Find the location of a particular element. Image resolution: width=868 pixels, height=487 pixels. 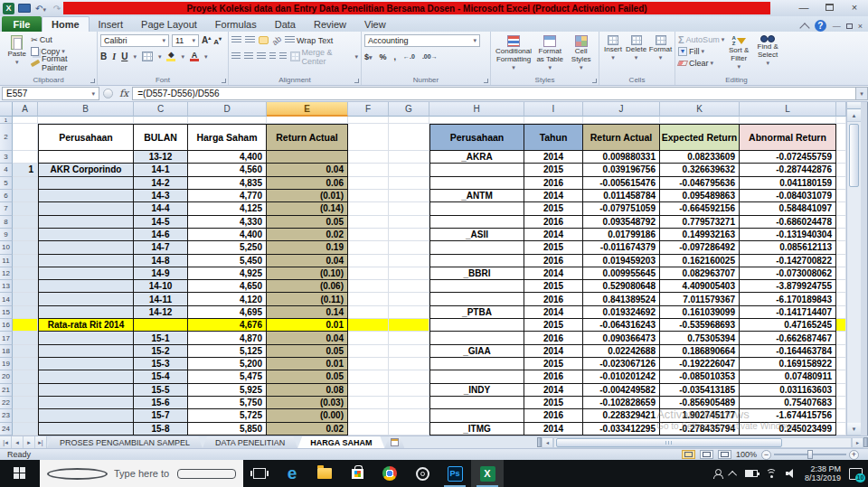

zoom-in-icon: + is located at coordinates (854, 455).